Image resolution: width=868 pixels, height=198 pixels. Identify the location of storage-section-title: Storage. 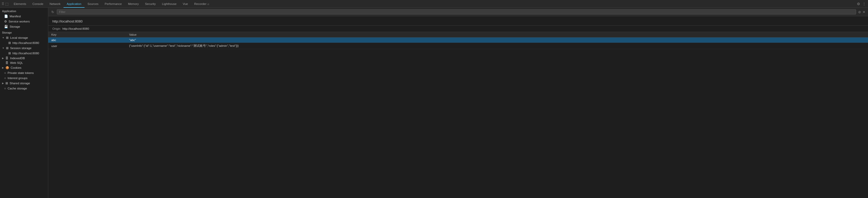
(24, 32).